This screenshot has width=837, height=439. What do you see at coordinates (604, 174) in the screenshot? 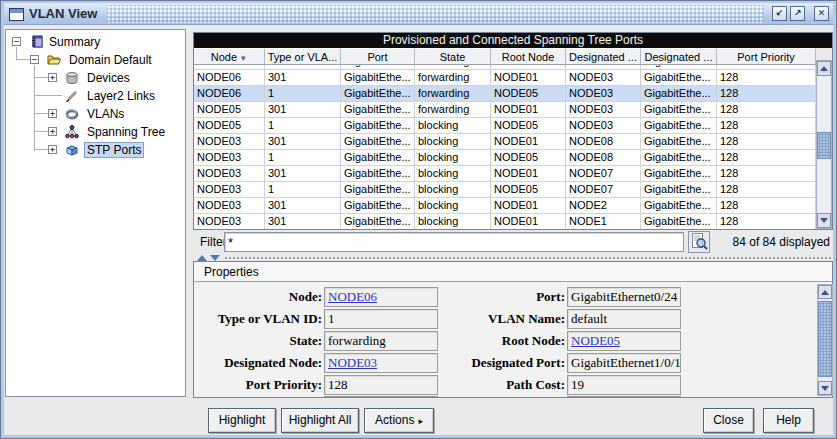
I see `table-cell: NODE07` at bounding box center [604, 174].